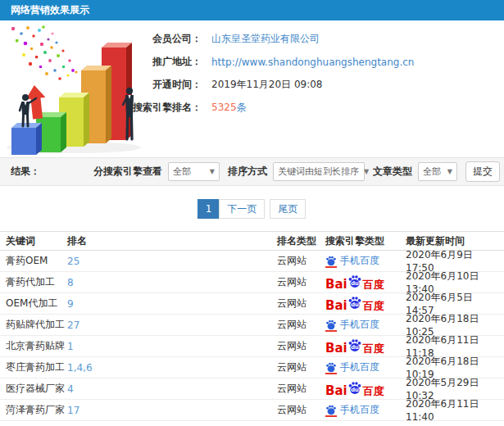 Image resolution: width=504 pixels, height=426 pixels. I want to click on promo-url-row: 推广地址： http://www.shandonghuangshengtang.…, so click(318, 62).